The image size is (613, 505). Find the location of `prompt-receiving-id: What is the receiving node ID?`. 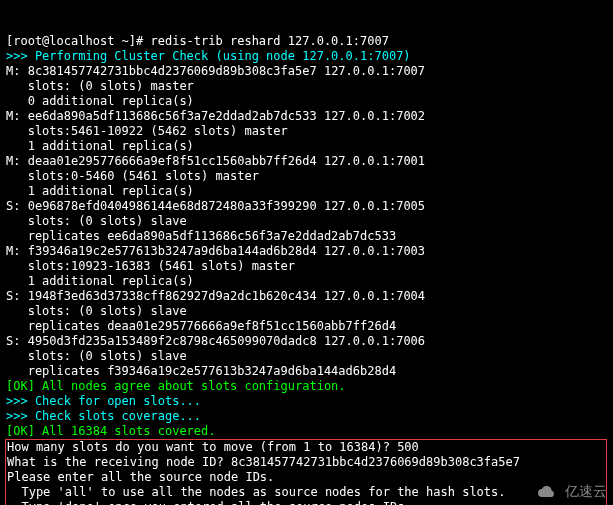

prompt-receiving-id: What is the receiving node ID? is located at coordinates (119, 462).